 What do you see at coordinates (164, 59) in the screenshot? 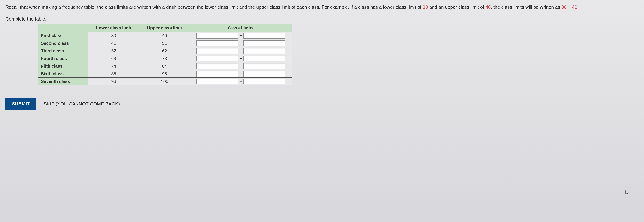
I see `upper-limit-cell: 73` at bounding box center [164, 59].